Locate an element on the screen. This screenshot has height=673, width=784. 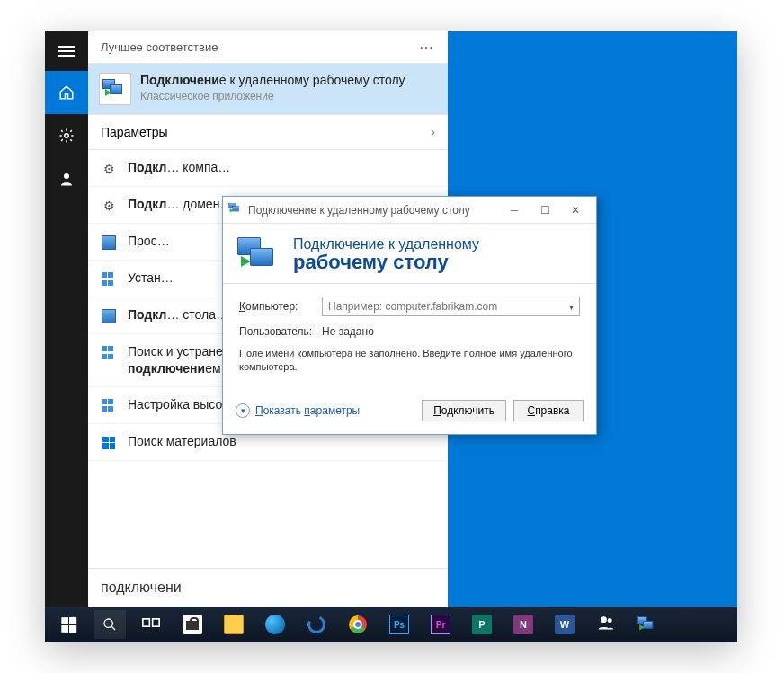
ie-icon is located at coordinates (316, 624).